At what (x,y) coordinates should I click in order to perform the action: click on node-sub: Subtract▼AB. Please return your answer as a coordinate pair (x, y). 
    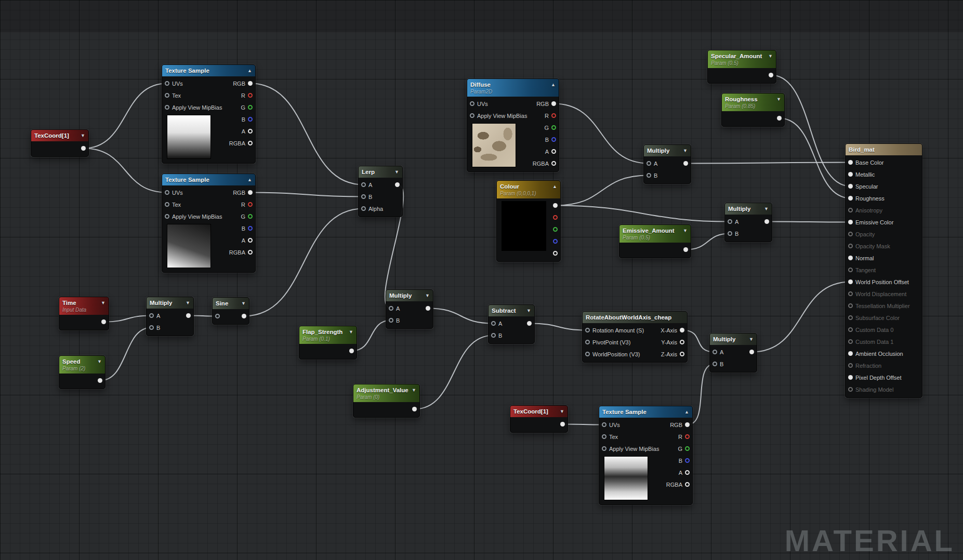
    Looking at the image, I should click on (511, 324).